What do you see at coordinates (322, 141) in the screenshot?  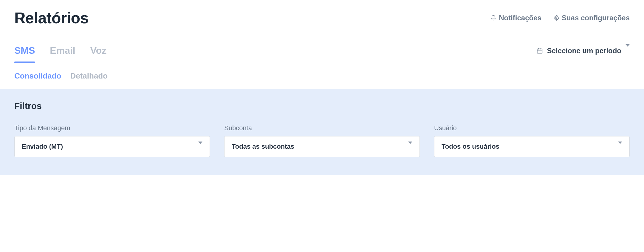 I see `filters-row: Tipo da Mensagem Enviado (MT) Subconta T…` at bounding box center [322, 141].